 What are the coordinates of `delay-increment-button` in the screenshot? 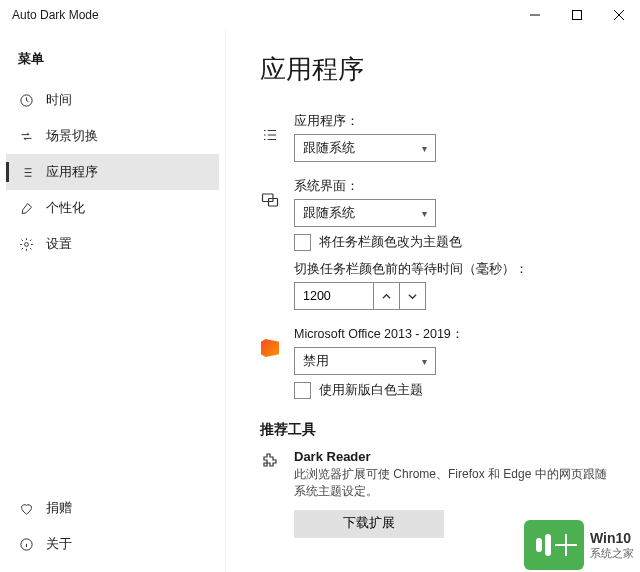 It's located at (387, 296).